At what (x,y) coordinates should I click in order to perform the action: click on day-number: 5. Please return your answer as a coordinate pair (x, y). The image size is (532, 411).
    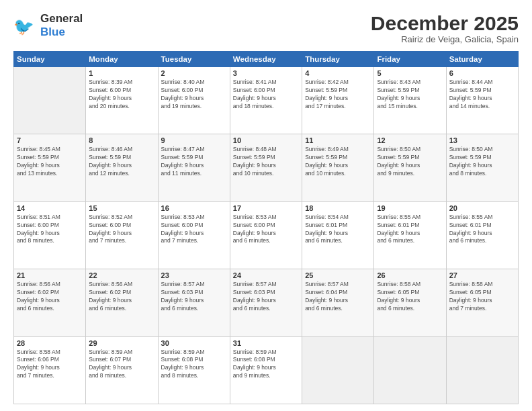
    Looking at the image, I should click on (410, 73).